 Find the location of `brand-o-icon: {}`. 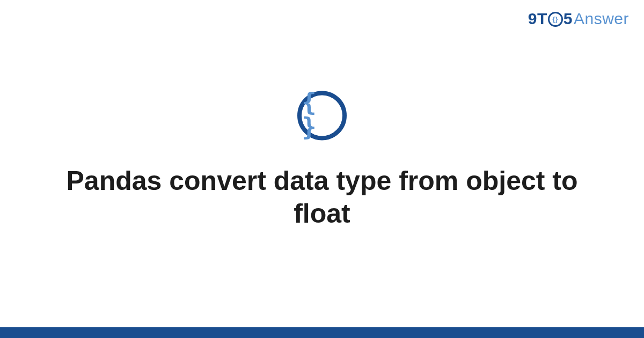

brand-o-icon: {} is located at coordinates (555, 19).